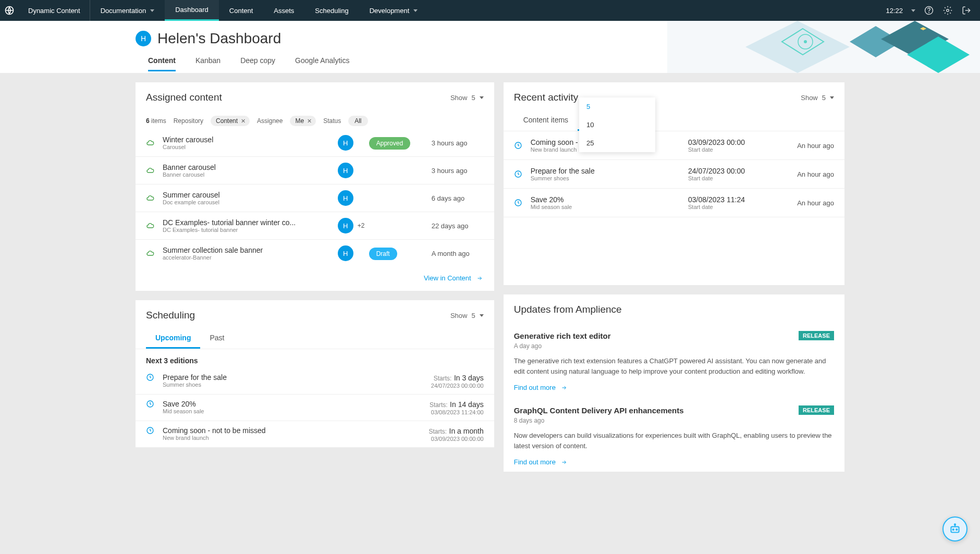 The width and height of the screenshot is (980, 554). What do you see at coordinates (315, 170) in the screenshot?
I see `assigned-item-row: Banner carousel Banner carousel H 3 hour…` at bounding box center [315, 170].